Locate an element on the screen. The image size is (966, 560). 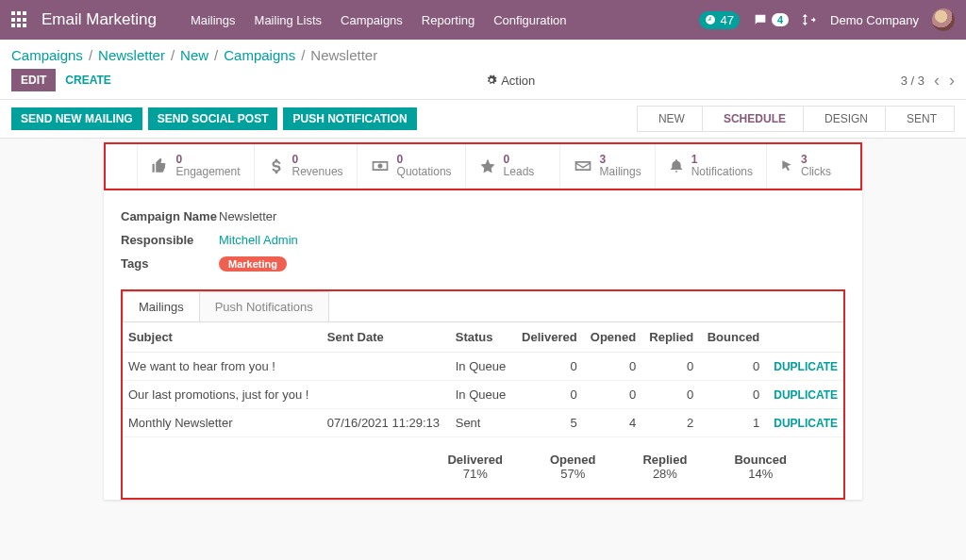
activities-count: 47 is located at coordinates (726, 21).